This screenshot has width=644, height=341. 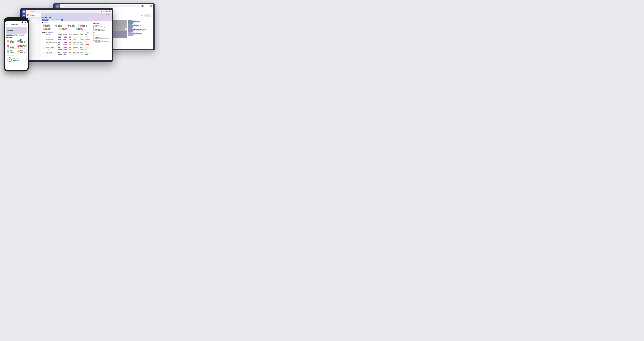 What do you see at coordinates (60, 25) in the screenshot?
I see `member-patrick: Patrick Powers 0 2 1` at bounding box center [60, 25].